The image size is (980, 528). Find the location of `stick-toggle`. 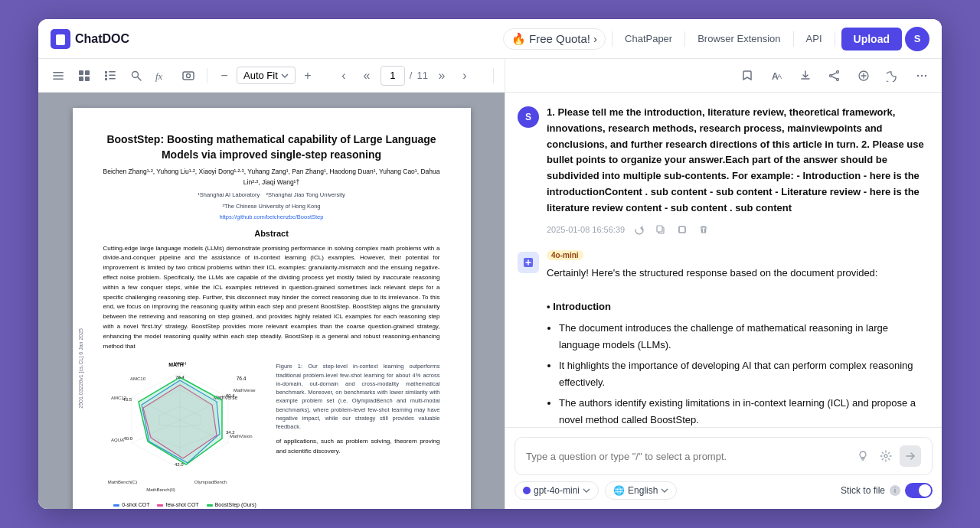

stick-toggle is located at coordinates (919, 491).